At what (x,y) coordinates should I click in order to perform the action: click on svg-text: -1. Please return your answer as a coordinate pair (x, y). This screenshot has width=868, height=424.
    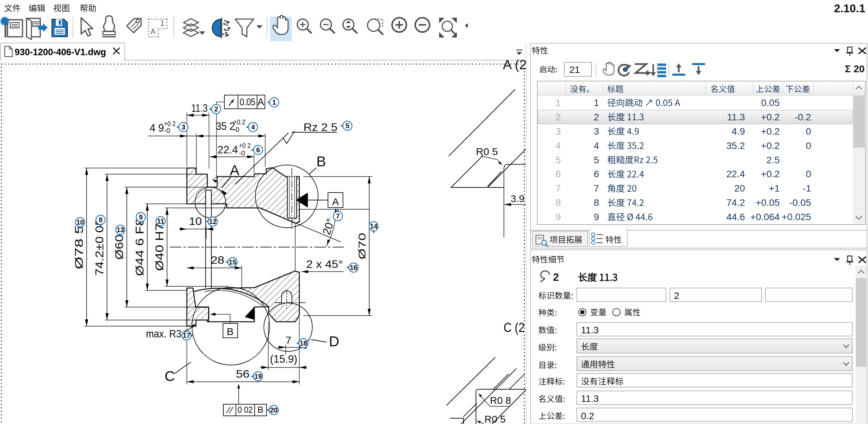
    Looking at the image, I should click on (807, 188).